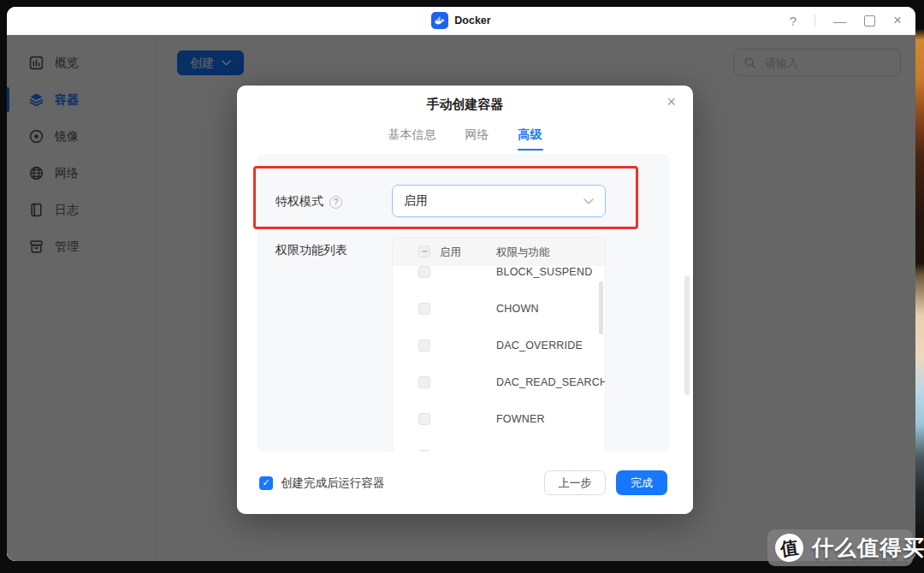 The image size is (924, 573). I want to click on permission-row: FOWNER, so click(499, 419).